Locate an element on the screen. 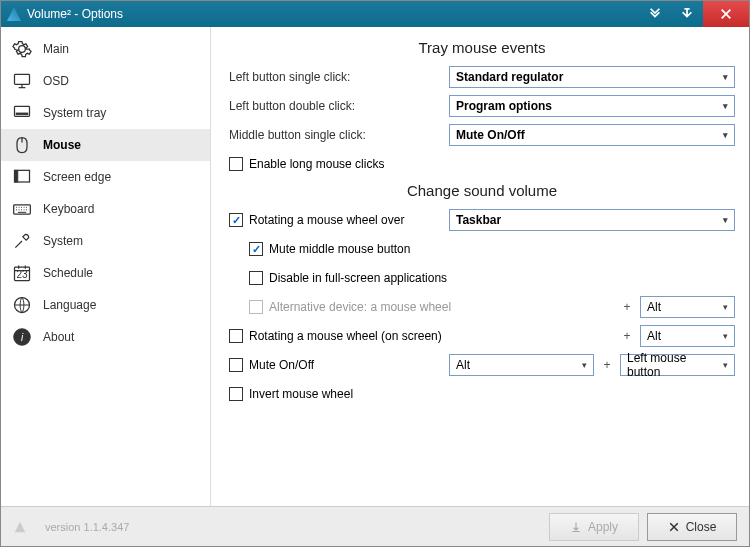  sidebar-item-about: i About is located at coordinates (106, 337).